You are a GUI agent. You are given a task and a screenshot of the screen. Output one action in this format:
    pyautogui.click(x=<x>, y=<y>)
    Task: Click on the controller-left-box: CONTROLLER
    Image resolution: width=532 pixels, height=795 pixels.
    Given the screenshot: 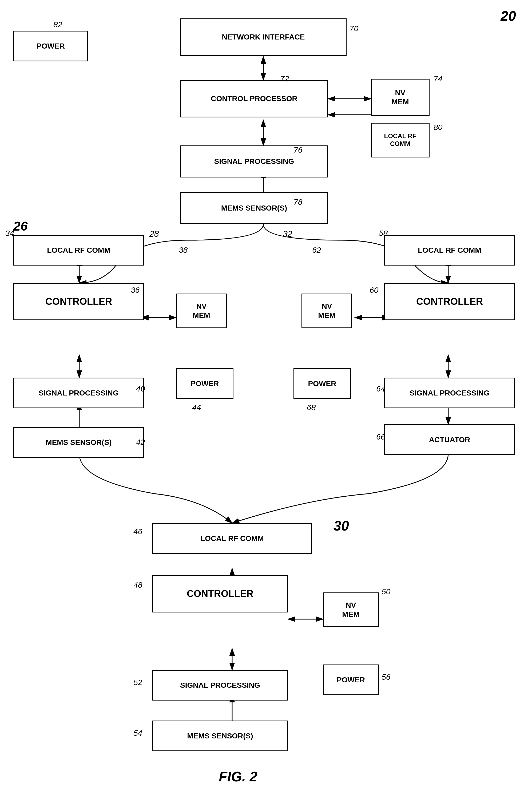 What is the action you would take?
    pyautogui.click(x=79, y=302)
    